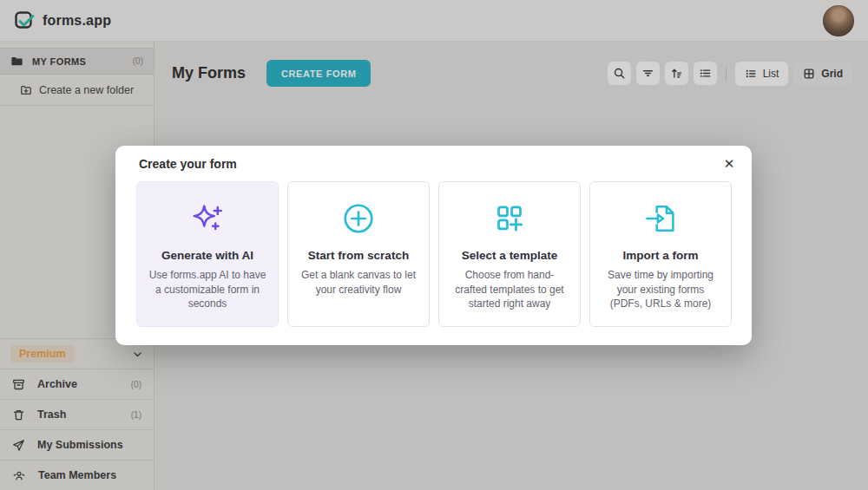  Describe the element at coordinates (510, 254) in the screenshot. I see `card-select-a-template: Select a template Choose from hand-craft…` at that location.